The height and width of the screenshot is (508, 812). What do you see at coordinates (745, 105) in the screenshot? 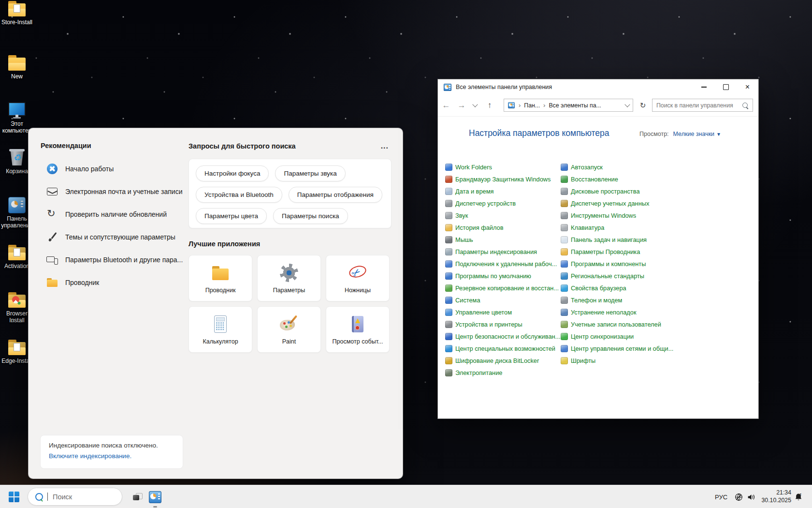
I see `search-icon` at bounding box center [745, 105].